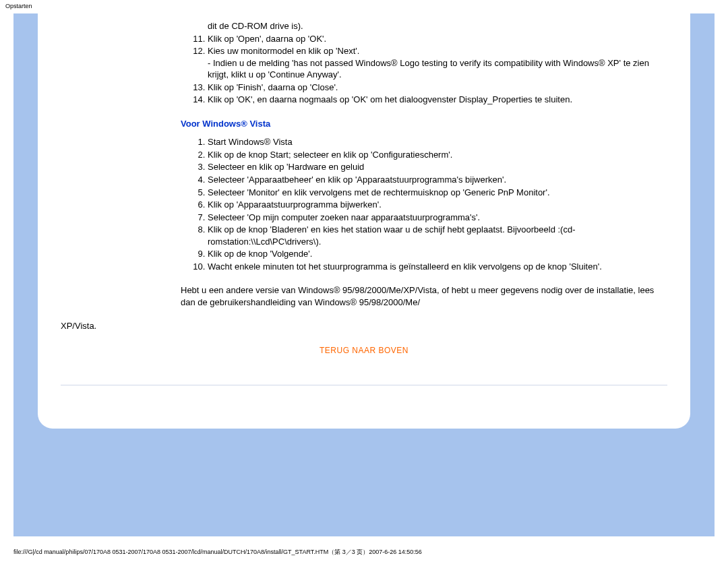  I want to click on list-item: Selecteer 'Monitor' en klik vervolgens m…, so click(437, 193).